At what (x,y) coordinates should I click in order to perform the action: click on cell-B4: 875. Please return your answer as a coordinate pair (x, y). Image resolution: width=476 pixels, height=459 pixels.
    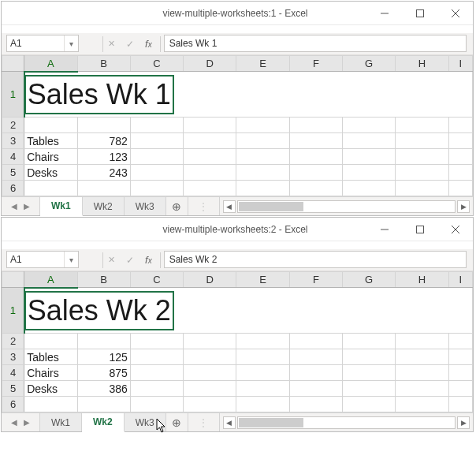
    Looking at the image, I should click on (104, 373).